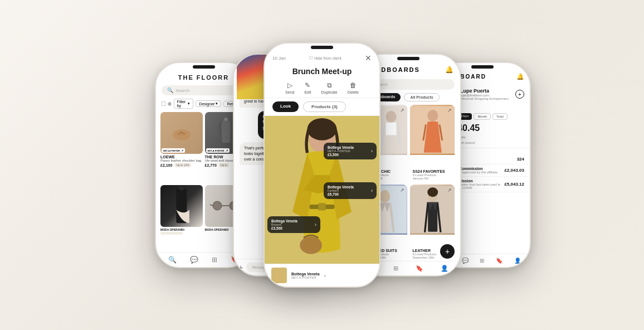  I want to click on moodboard-title: Brunch Meet-up, so click(322, 72).